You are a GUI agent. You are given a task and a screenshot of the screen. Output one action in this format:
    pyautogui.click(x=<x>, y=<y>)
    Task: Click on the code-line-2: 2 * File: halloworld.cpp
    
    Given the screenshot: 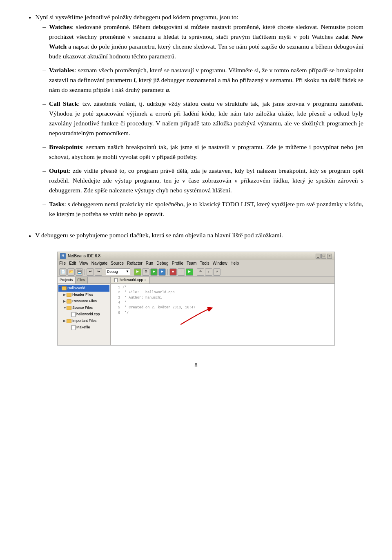 What is the action you would take?
    pyautogui.click(x=223, y=292)
    